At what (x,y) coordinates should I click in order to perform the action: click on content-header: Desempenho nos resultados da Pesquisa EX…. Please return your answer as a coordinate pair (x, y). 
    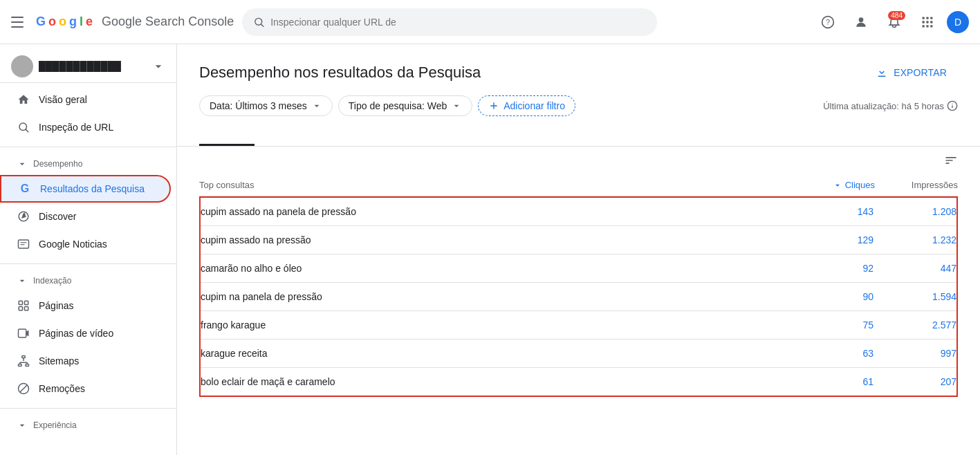
    Looking at the image, I should click on (578, 70).